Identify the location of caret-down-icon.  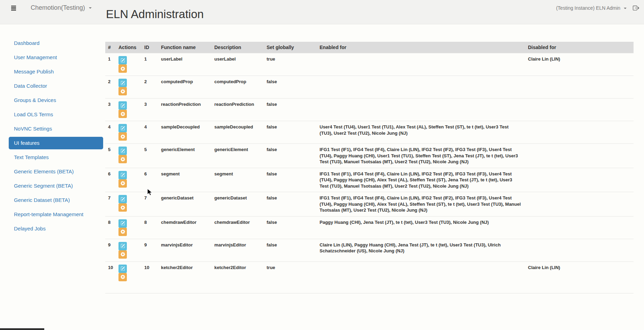
(90, 8).